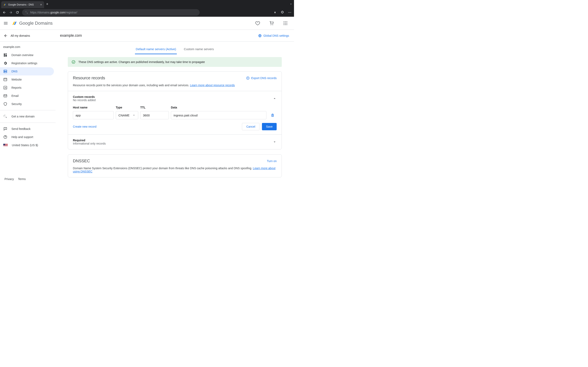 The width and height of the screenshot is (588, 367). I want to click on tab-strip: Google Domains - DNS ✕ +, so click(147, 4).